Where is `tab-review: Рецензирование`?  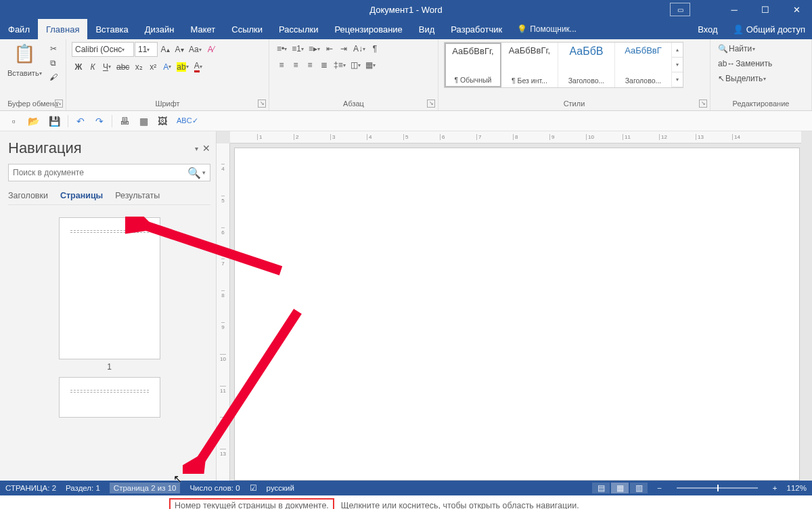
tab-review: Рецензирование is located at coordinates (368, 29).